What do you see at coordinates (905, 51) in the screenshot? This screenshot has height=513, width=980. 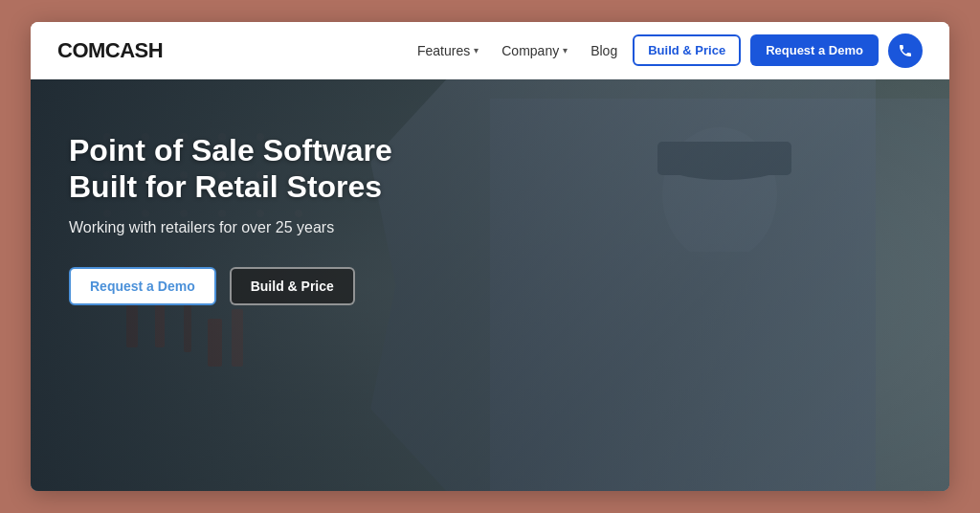 I see `phone-button` at bounding box center [905, 51].